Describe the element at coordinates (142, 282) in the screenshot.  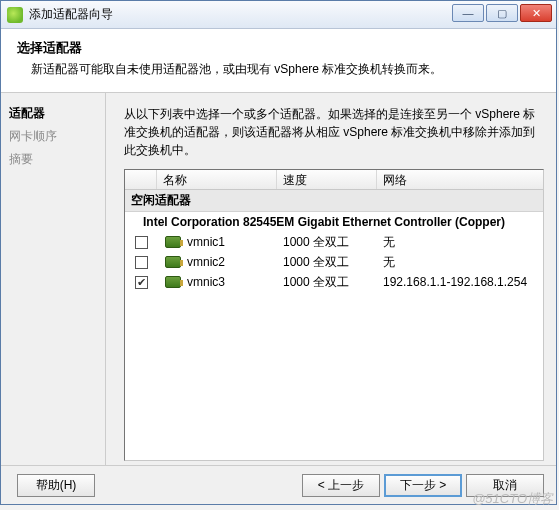
I see `checkbox-vmnic3` at that location.